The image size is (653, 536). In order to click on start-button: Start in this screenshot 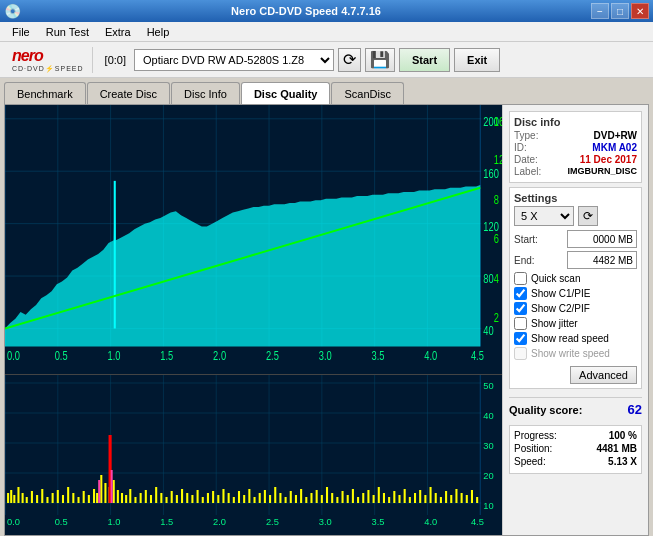, I will do `click(424, 60)`.